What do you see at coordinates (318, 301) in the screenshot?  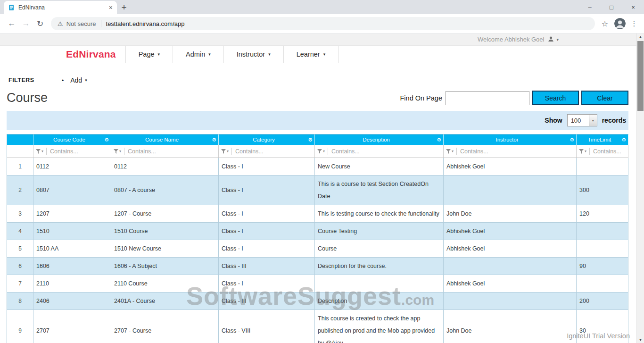 I see `table-row: 824062401A - CourseClass - IIIDescriptio…` at bounding box center [318, 301].